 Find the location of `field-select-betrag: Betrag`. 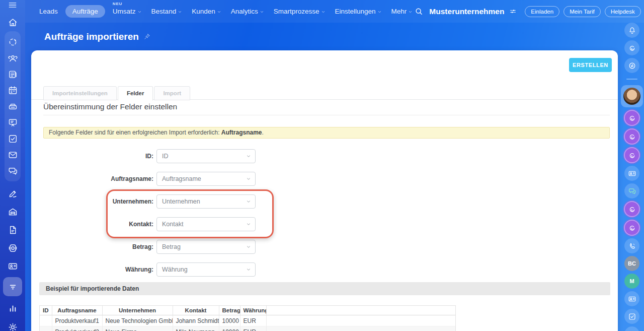

field-select-betrag: Betrag is located at coordinates (206, 247).